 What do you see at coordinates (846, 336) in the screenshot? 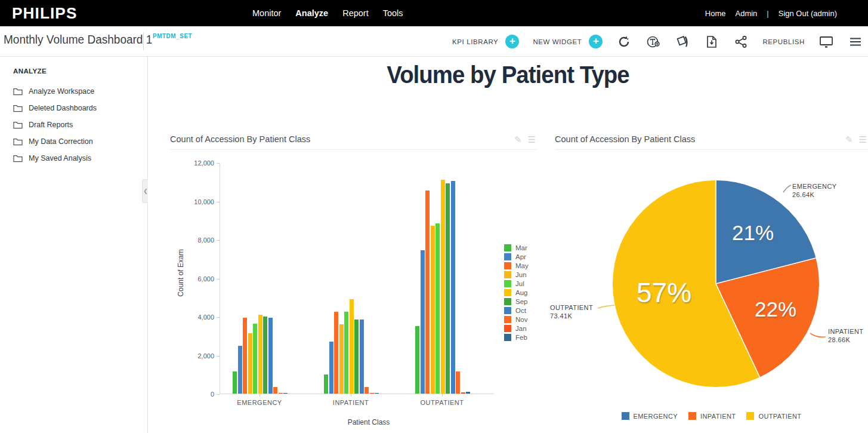
I see `pie-callout-inpatient: INPATIENT28.66K` at bounding box center [846, 336].